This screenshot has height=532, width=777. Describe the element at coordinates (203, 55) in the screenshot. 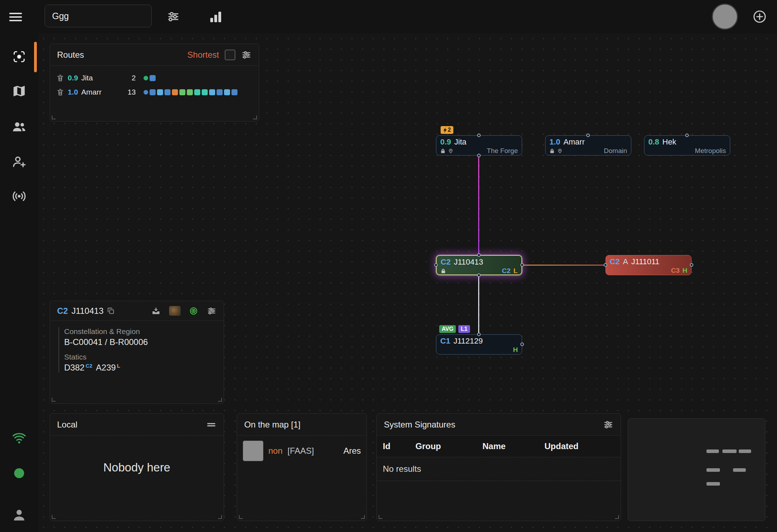

I see `shortest-toggle-label: Shortest` at that location.